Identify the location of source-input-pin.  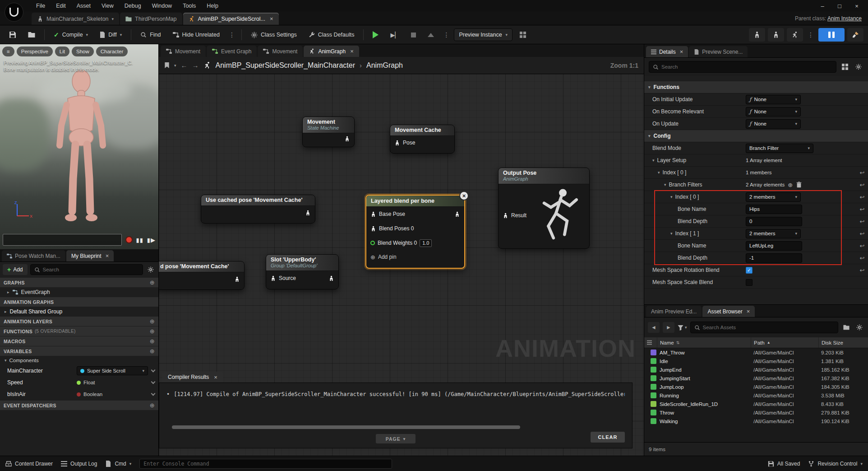
(273, 278).